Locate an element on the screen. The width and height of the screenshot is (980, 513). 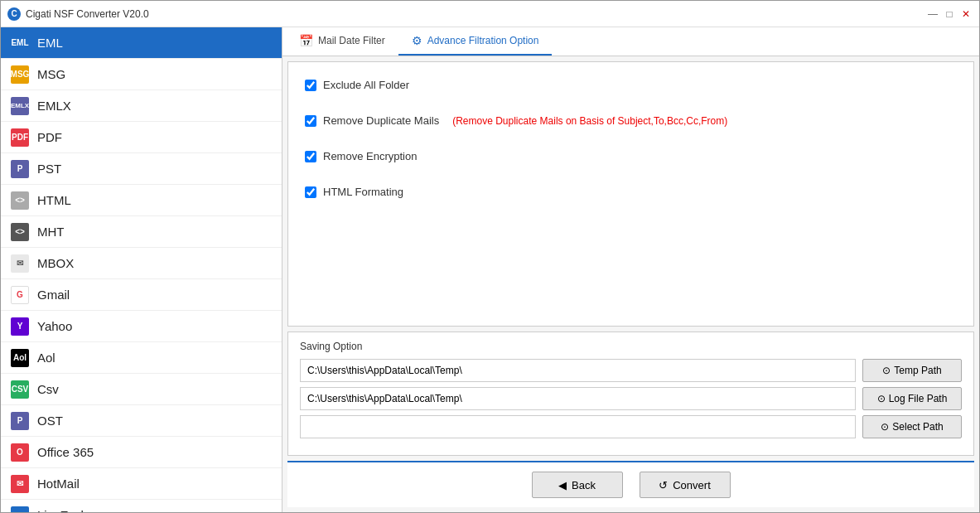
eml-label: EML is located at coordinates (50, 43).